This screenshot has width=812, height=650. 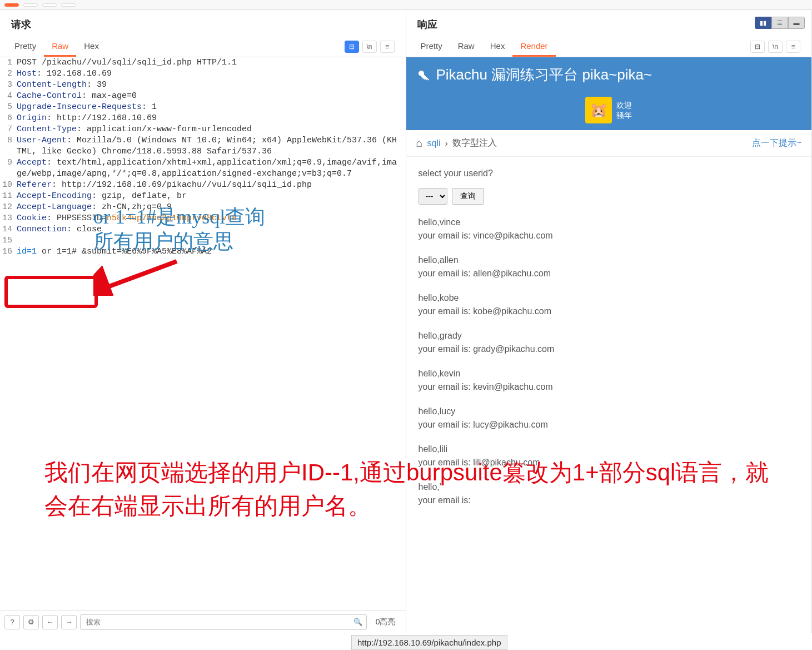 I want to click on response-tabs: Pretty Raw Hex Render ⊟ \n ≡, so click(x=609, y=47).